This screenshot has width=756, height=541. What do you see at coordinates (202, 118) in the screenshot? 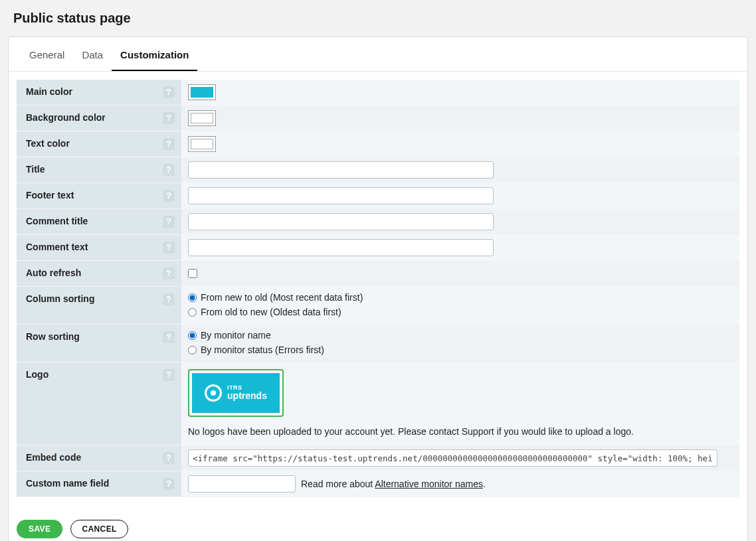
I see `background-color-picker` at bounding box center [202, 118].